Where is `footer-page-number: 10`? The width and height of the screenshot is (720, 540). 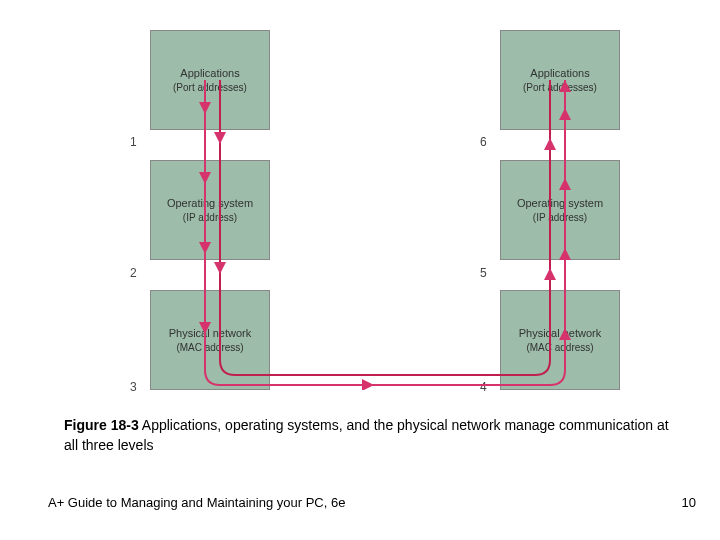 footer-page-number: 10 is located at coordinates (689, 502).